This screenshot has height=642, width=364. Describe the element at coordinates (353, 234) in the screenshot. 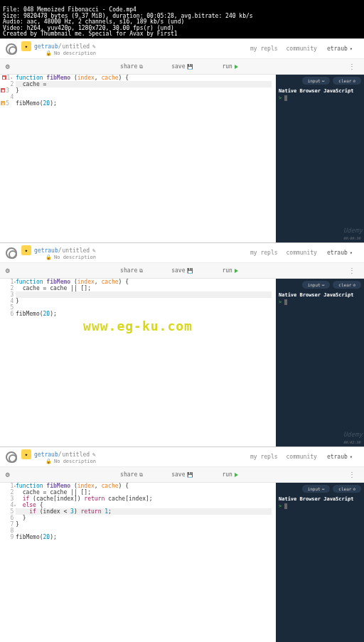

I see `udemy-watermark: Udemy00:00:30` at that location.